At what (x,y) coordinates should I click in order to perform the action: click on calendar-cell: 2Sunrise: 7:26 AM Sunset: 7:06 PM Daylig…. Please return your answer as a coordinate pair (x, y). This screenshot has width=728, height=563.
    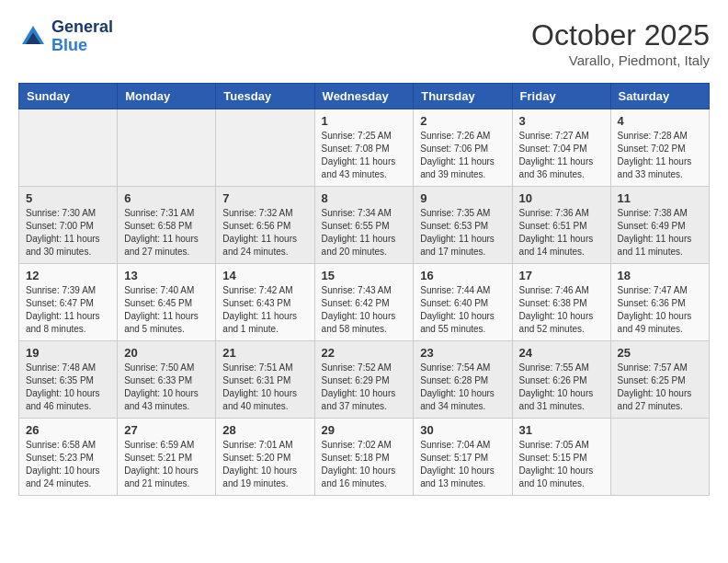
    Looking at the image, I should click on (463, 148).